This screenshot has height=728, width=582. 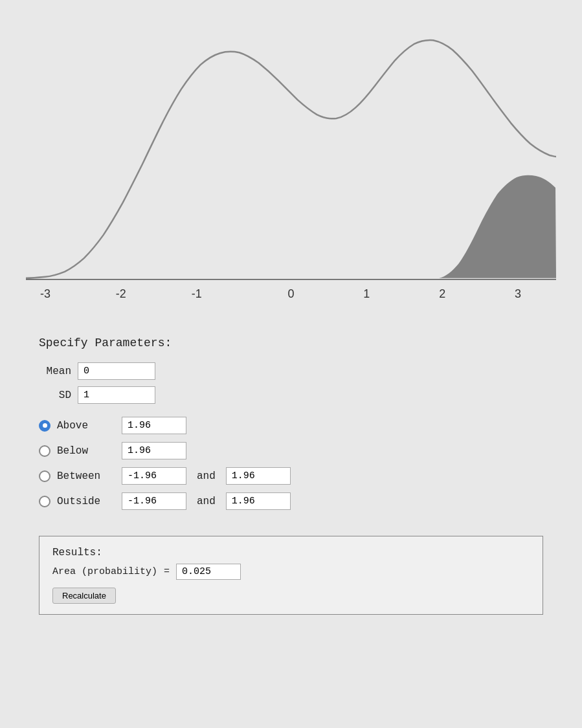 I want to click on area-label: Area (probability), so click(x=105, y=572).